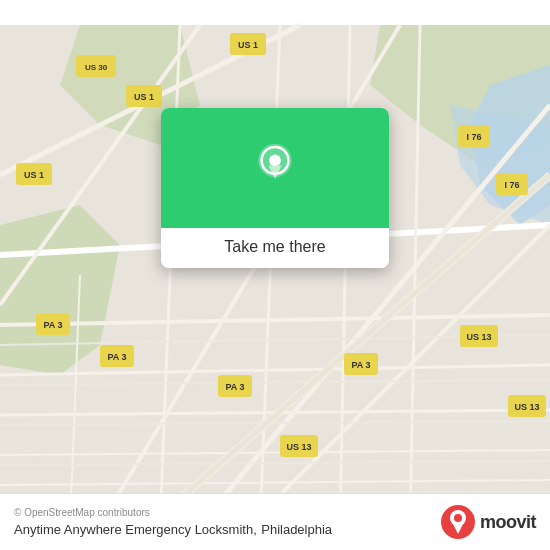 This screenshot has height=550, width=550. Describe the element at coordinates (136, 530) in the screenshot. I see `business-name: Anytime Anywhere Emergency Locksmith,` at that location.